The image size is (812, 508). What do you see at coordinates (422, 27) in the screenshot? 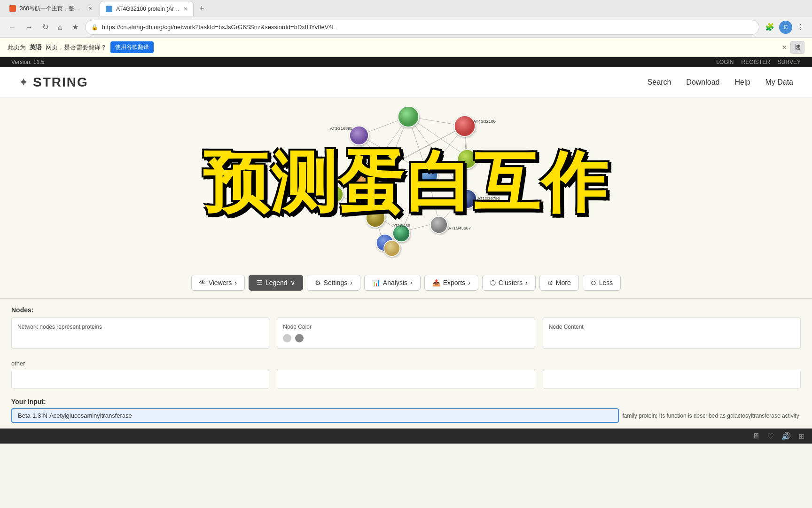
I see `address-bar: 🔒 https://cn.string-db.org/cgi/network?t…` at bounding box center [422, 27].